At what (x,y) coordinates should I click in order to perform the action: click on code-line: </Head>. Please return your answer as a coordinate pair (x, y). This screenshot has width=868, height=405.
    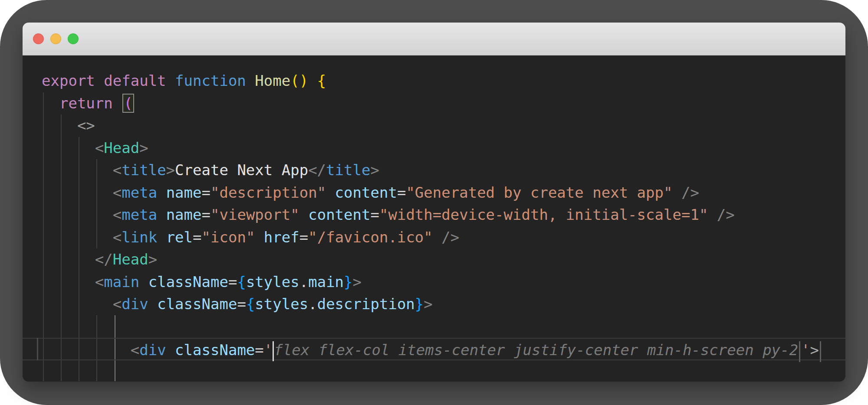
    Looking at the image, I should click on (434, 260).